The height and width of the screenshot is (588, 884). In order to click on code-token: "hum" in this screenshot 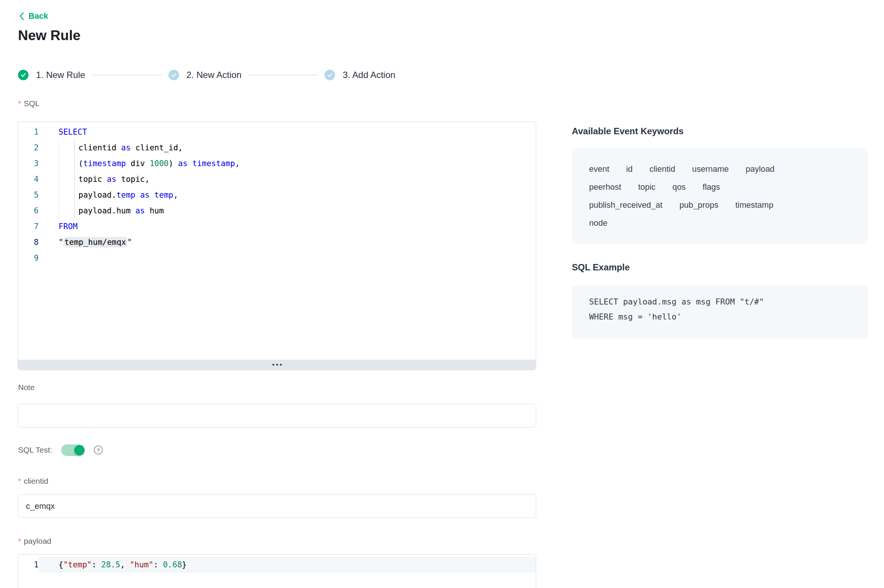, I will do `click(139, 565)`.